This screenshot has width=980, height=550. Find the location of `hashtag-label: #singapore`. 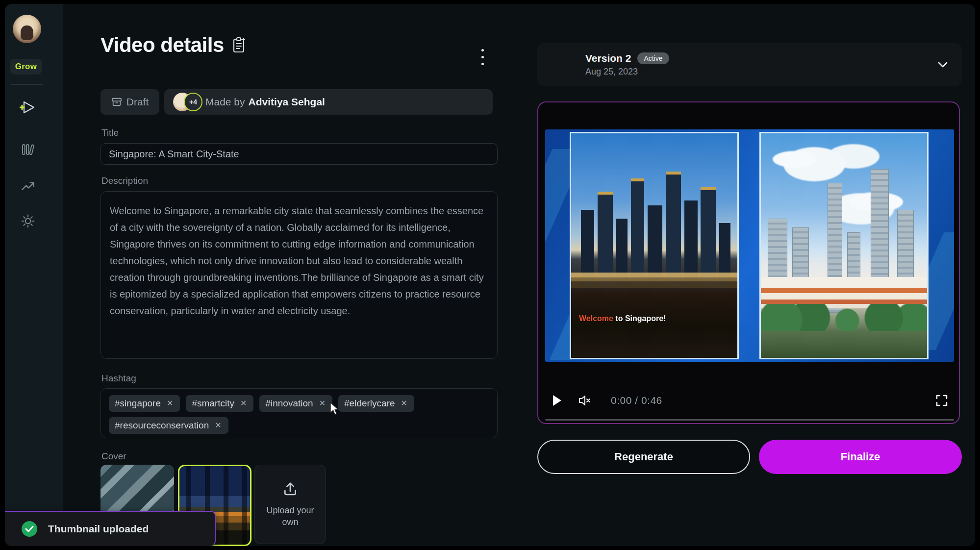

hashtag-label: #singapore is located at coordinates (138, 403).